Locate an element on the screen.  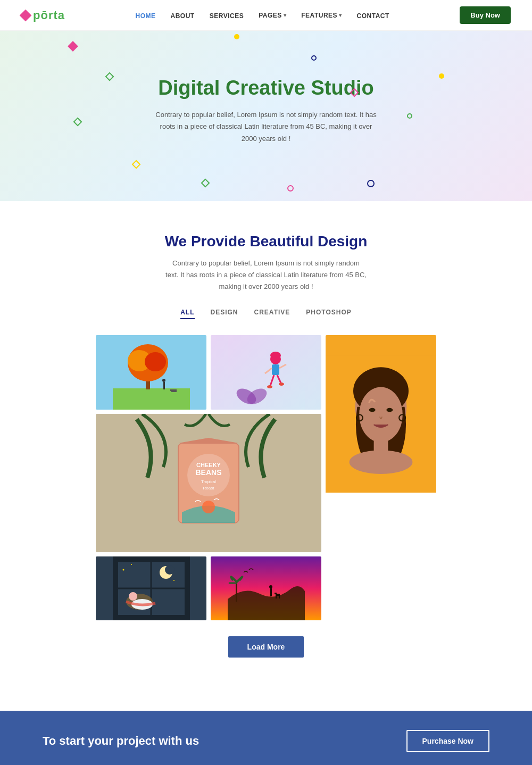
filter-tabs: ALL DESIGN CREATIVE PHOTOSHOP is located at coordinates (266, 314).